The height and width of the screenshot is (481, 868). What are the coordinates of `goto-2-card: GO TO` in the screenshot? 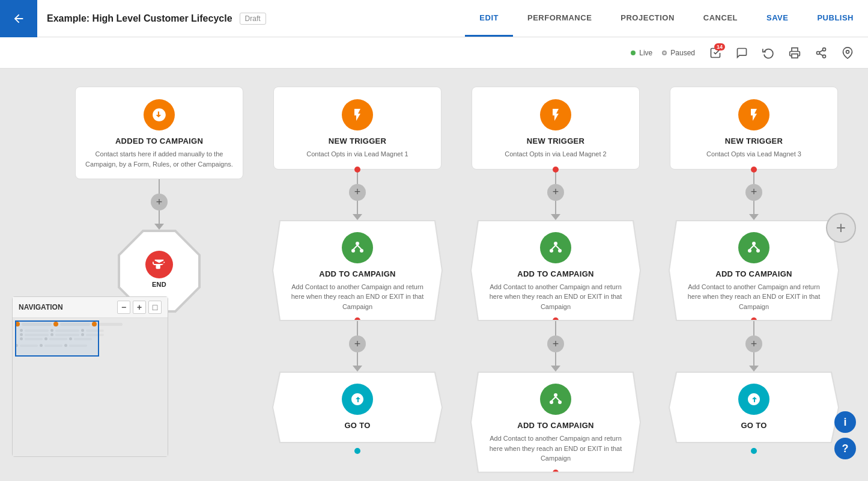 It's located at (754, 408).